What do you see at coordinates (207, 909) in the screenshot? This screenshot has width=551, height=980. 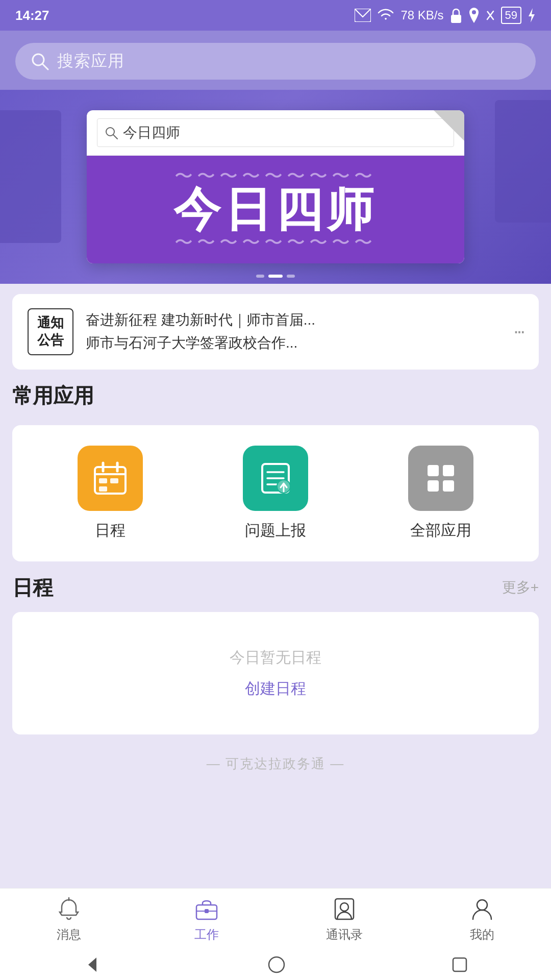 I see `nav-icon-work` at bounding box center [207, 909].